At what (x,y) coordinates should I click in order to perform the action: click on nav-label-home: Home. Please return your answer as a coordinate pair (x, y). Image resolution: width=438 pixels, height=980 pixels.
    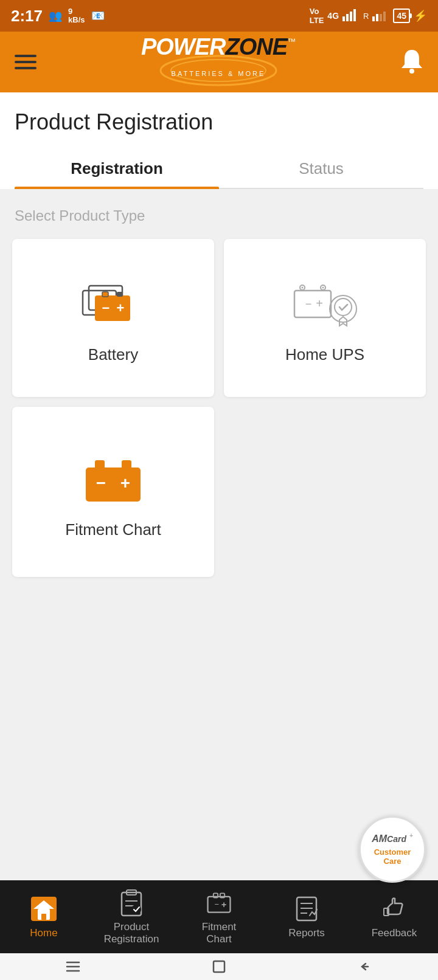
    Looking at the image, I should click on (44, 933).